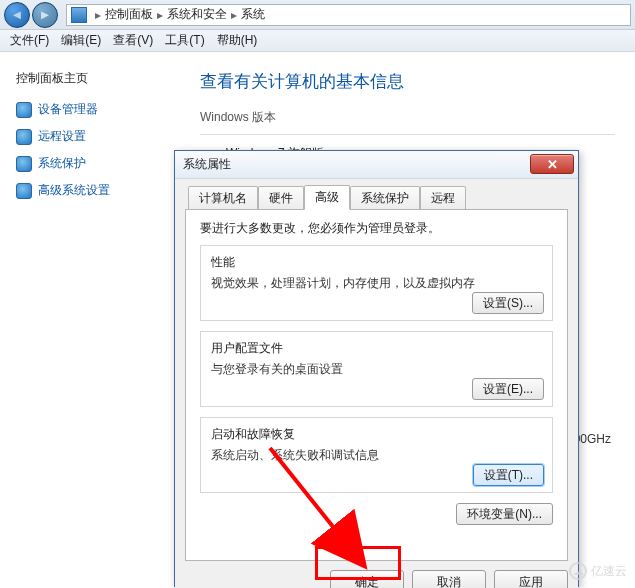 This screenshot has width=635, height=588. Describe the element at coordinates (408, 134) in the screenshot. I see `divider` at that location.